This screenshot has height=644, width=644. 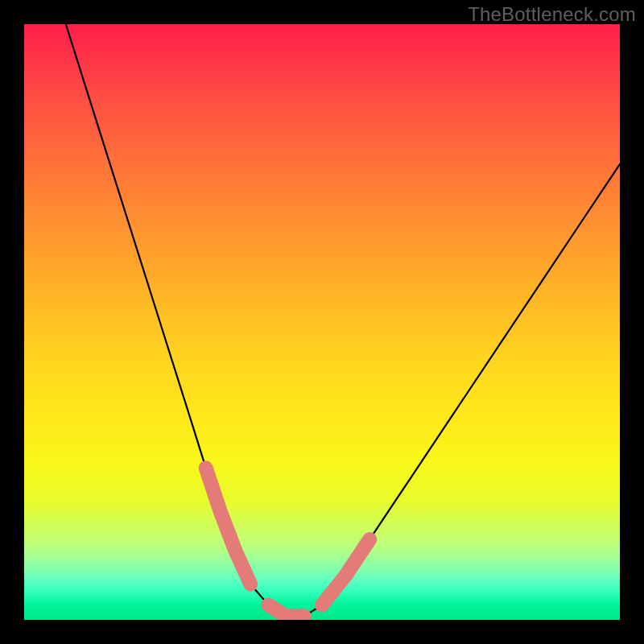 I want to click on marker-group, so click(x=288, y=542).